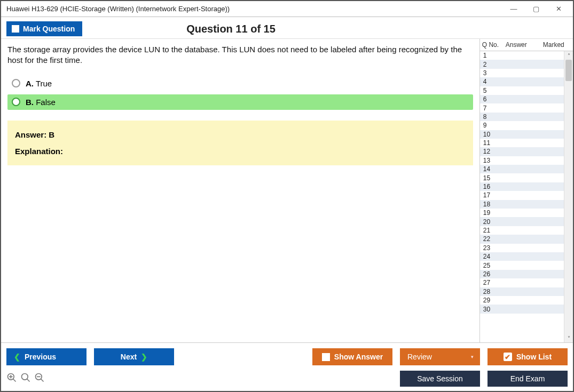 This screenshot has width=574, height=392. What do you see at coordinates (528, 379) in the screenshot?
I see `end-exam-label: End Exam` at bounding box center [528, 379].